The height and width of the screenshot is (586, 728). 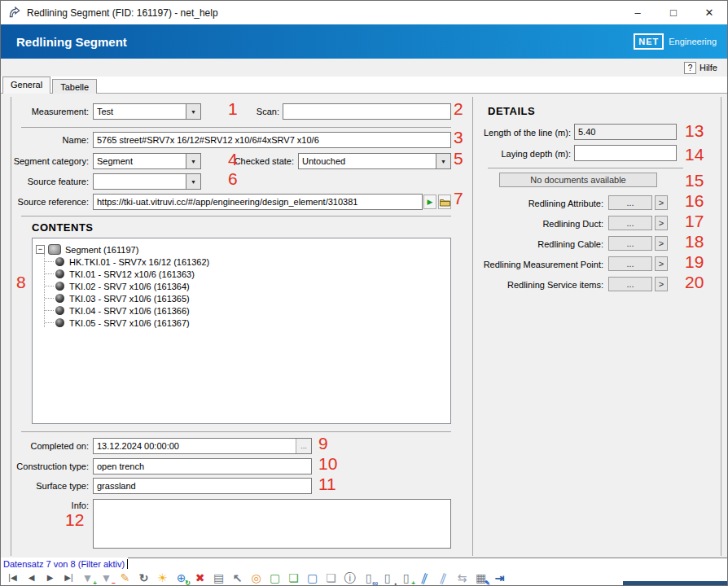 I want to click on sphere-icon, so click(x=60, y=273).